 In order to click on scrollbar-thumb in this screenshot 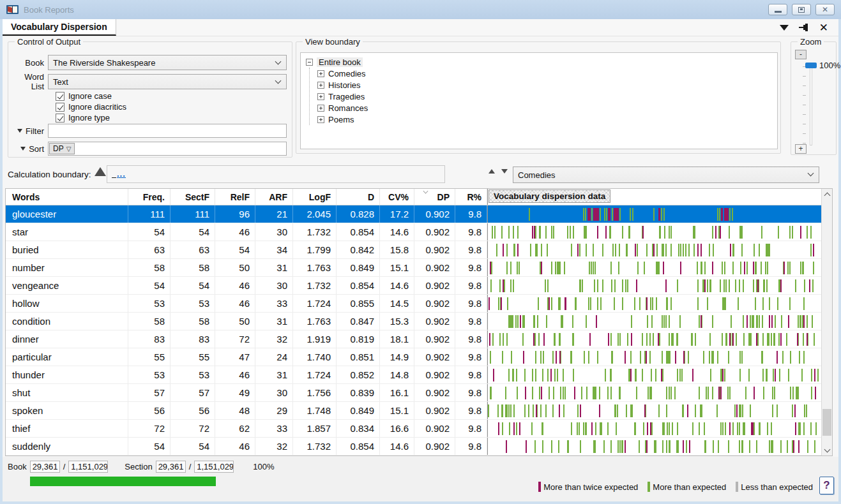, I will do `click(827, 422)`.